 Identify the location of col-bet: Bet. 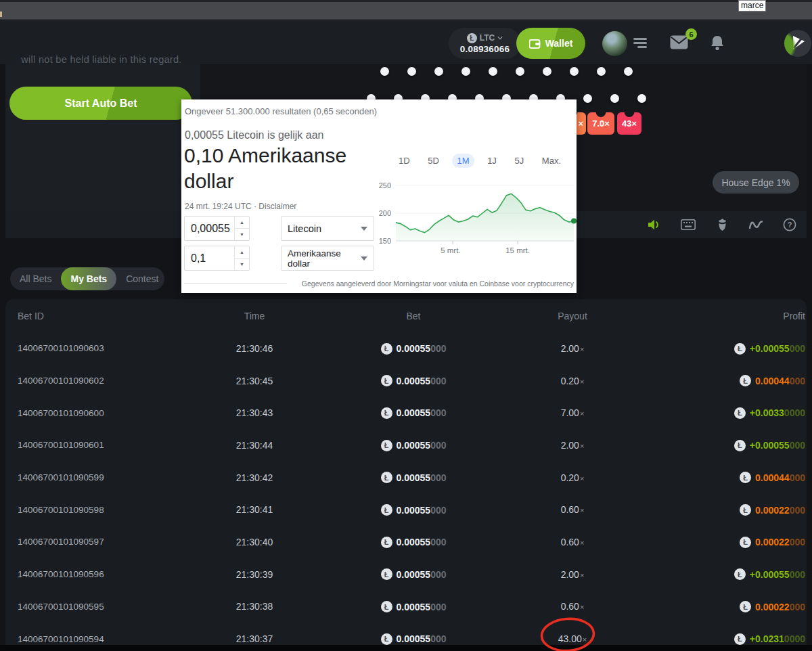
(413, 316).